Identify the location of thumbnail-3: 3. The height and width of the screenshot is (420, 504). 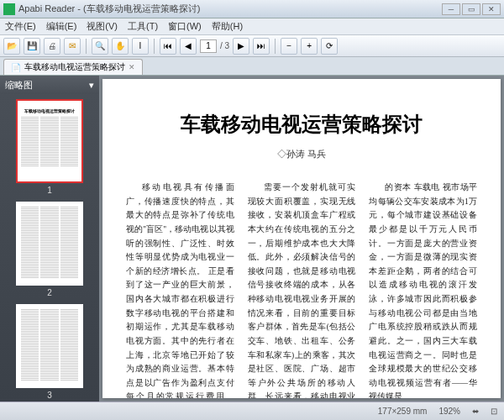
(50, 352).